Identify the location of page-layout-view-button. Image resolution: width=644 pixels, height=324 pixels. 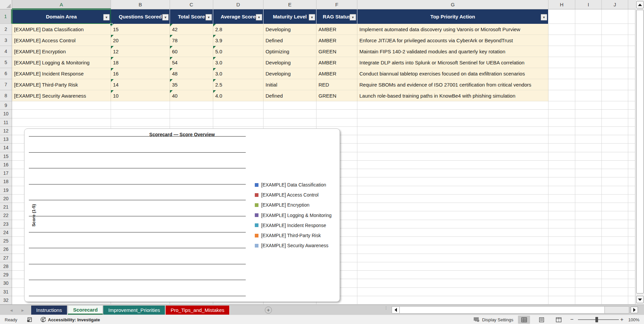
(541, 320).